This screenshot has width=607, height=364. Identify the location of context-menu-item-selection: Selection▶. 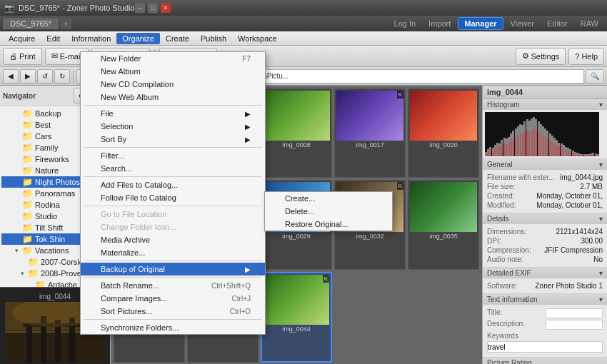
(173, 126).